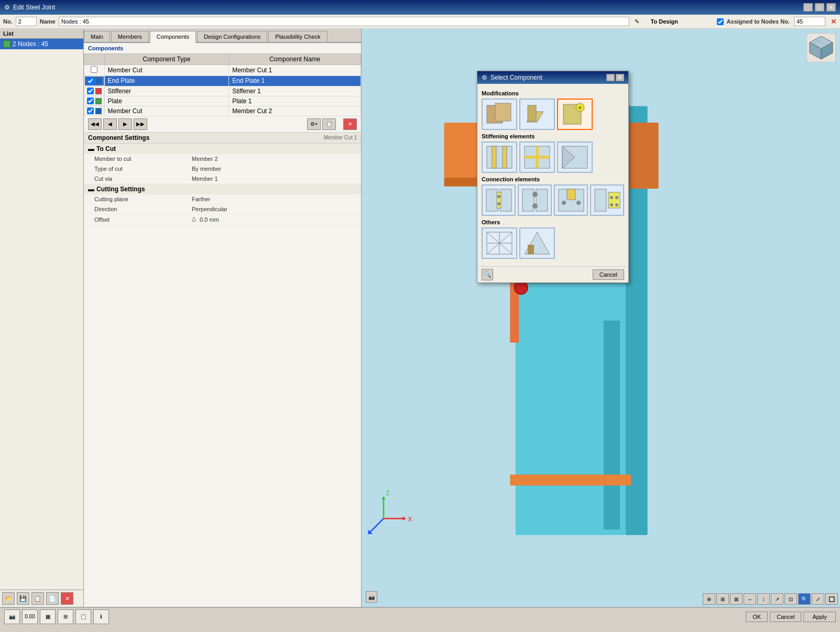  What do you see at coordinates (832, 599) in the screenshot?
I see `vp-btn-10: 🔲` at bounding box center [832, 599].